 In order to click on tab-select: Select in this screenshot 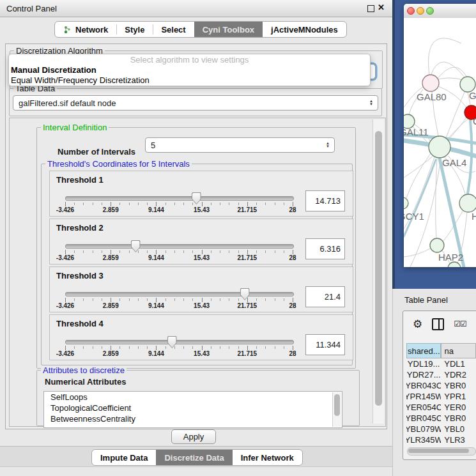, I will do `click(173, 29)`.